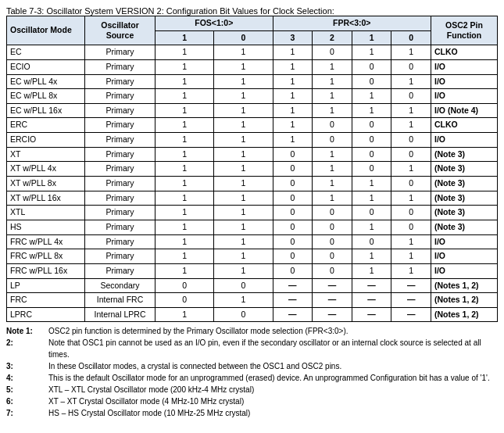 The image size is (504, 433). I want to click on cell-fpr-1: —, so click(333, 300).